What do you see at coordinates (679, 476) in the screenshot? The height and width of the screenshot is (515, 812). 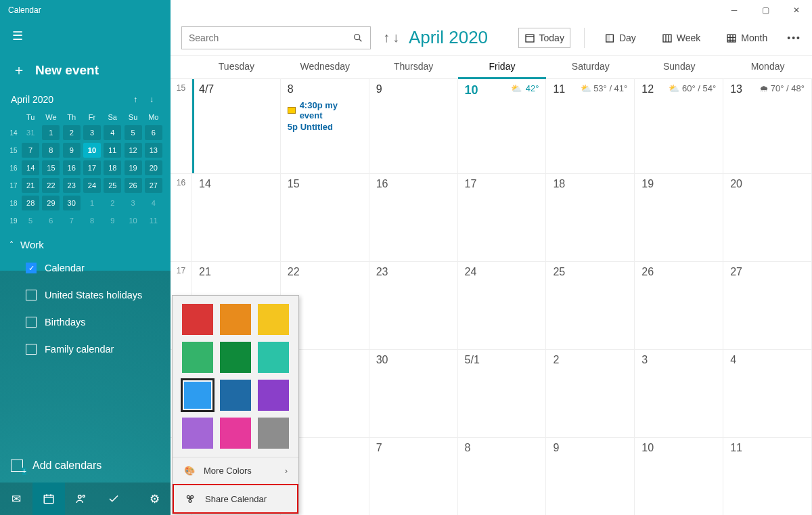 I see `day-cell: 10` at bounding box center [679, 476].